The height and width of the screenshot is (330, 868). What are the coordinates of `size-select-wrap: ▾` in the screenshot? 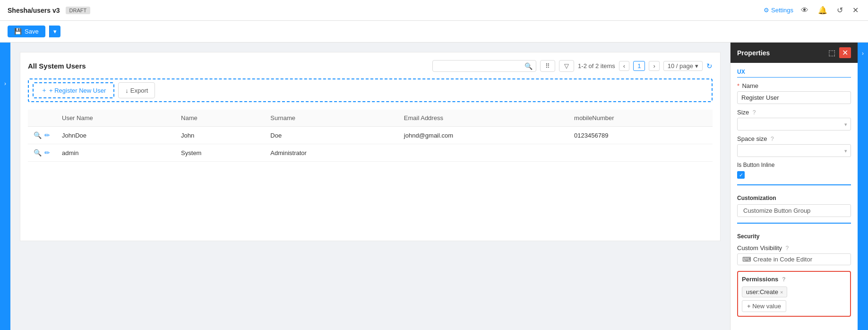 It's located at (794, 124).